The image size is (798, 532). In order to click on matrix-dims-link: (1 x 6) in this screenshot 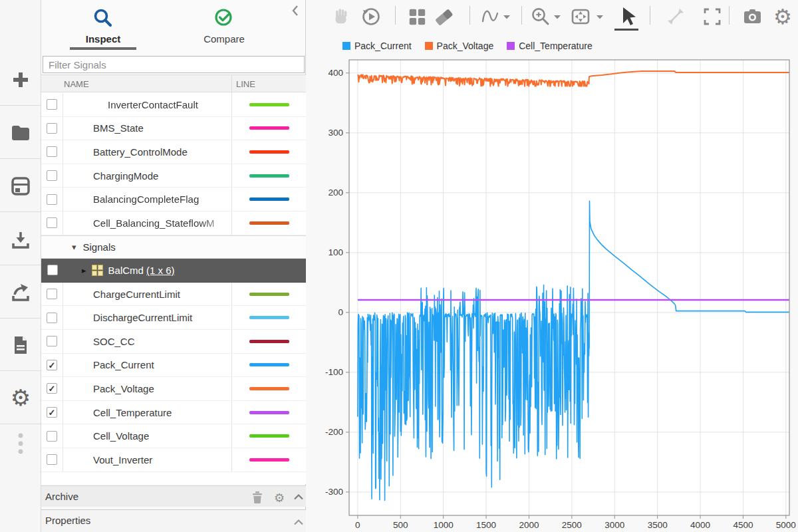, I will do `click(161, 270)`.